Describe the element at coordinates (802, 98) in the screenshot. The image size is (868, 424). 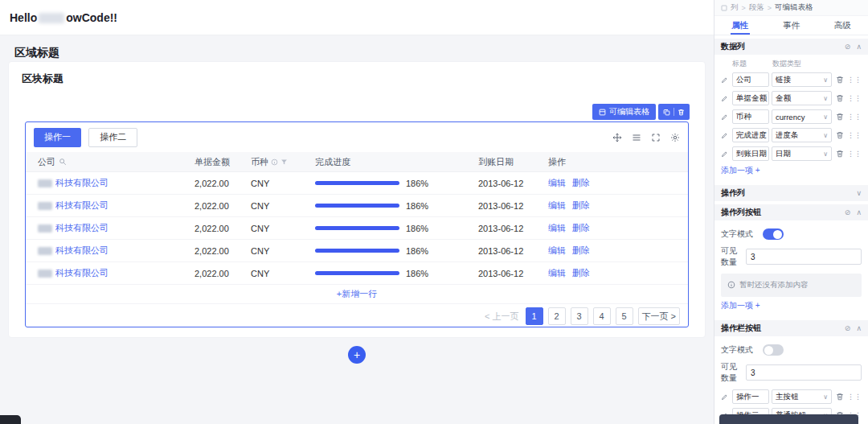
I see `field-type-select: 金额∨` at that location.